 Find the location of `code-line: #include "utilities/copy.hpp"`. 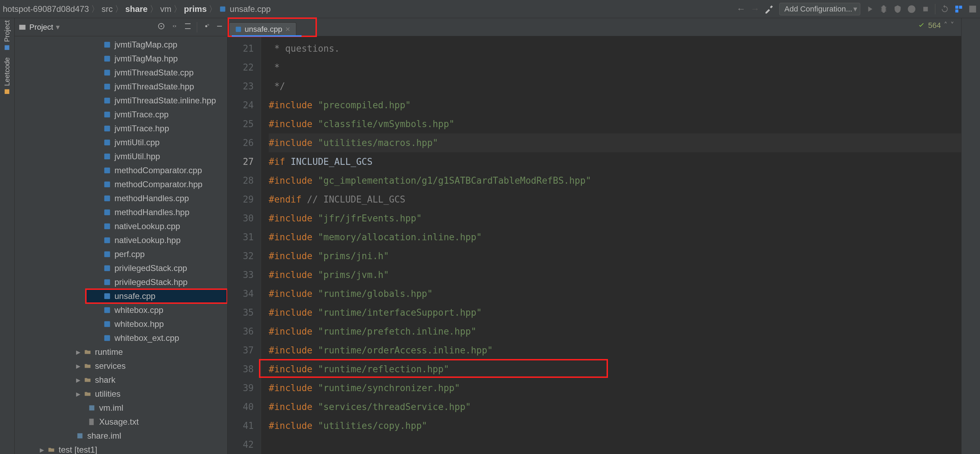

code-line: #include "utilities/copy.hpp" is located at coordinates (615, 425).